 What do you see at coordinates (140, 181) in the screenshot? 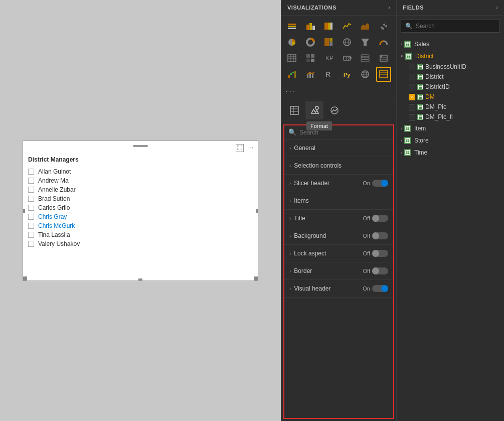
I see `slicer-item: Andrew Ma` at bounding box center [140, 181].